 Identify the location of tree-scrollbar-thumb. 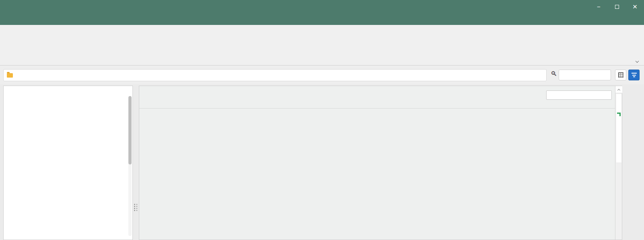
(130, 130).